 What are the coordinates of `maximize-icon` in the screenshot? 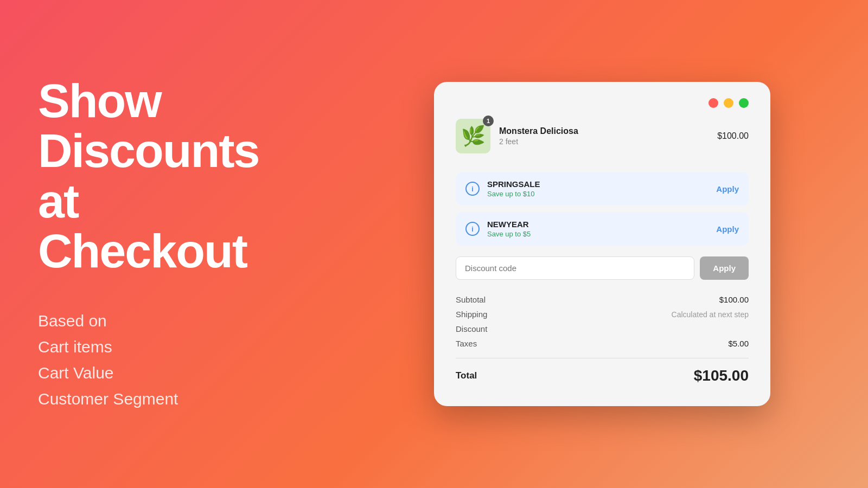 It's located at (744, 103).